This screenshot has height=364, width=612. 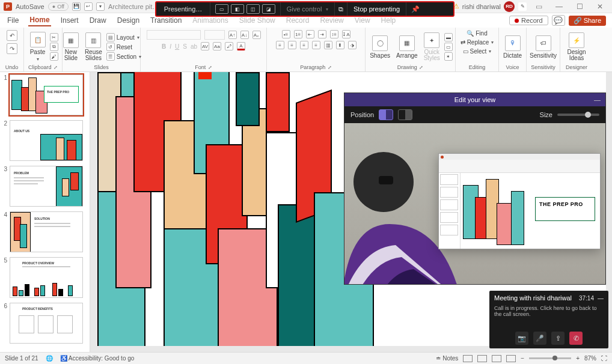 I want to click on design-ideas-button: ⚡Design Ideas, so click(x=576, y=47).